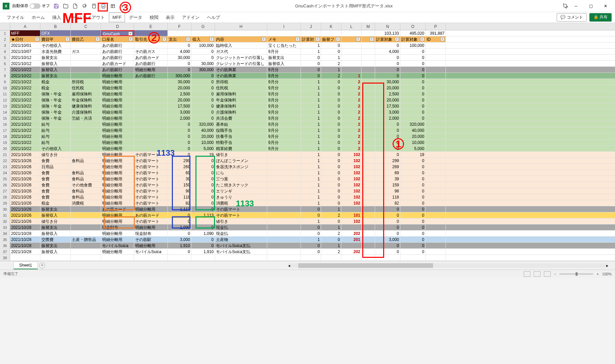 The width and height of the screenshot is (615, 364). Describe the element at coordinates (56, 142) in the screenshot. I see `cell: 給与` at that location.